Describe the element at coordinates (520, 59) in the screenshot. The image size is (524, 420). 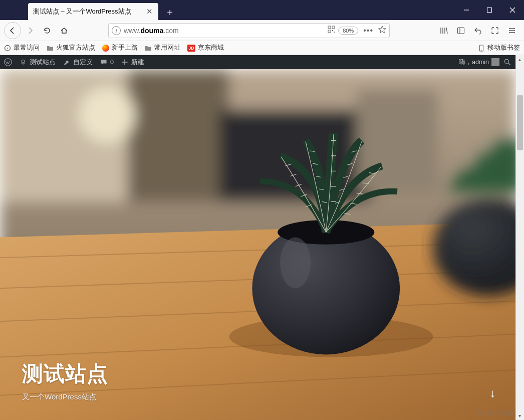
I see `scroll-up-icon: ▴` at that location.